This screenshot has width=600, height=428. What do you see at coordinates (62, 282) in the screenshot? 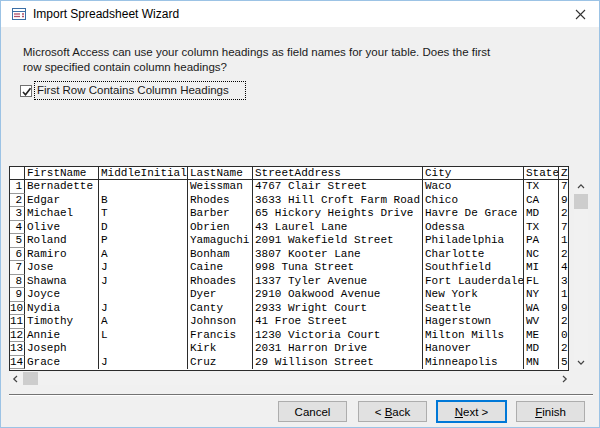
I see `table-cell: Shawna` at bounding box center [62, 282].